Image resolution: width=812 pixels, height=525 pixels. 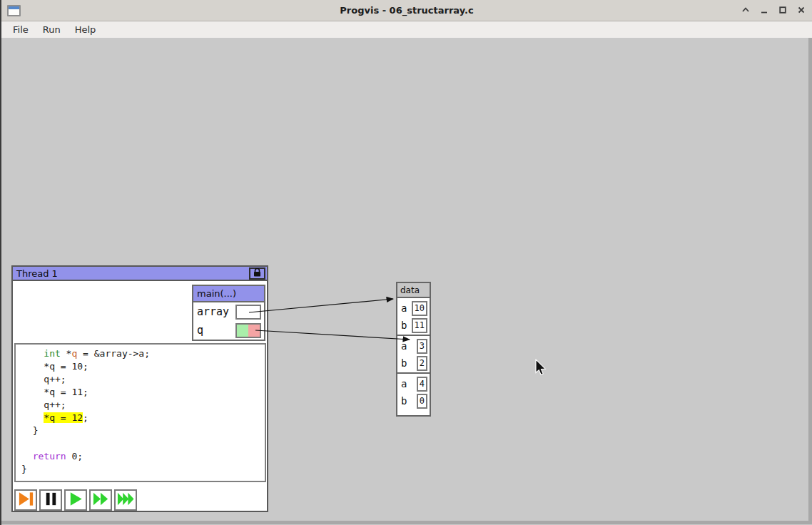 I want to click on code-line: *q = 12;, so click(x=143, y=418).